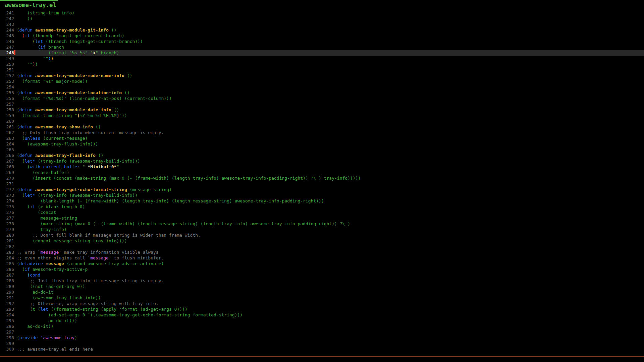  Describe the element at coordinates (322, 99) in the screenshot. I see `code-line-256: 256 (format "(%s:%s)" (line-number-at-po…` at that location.